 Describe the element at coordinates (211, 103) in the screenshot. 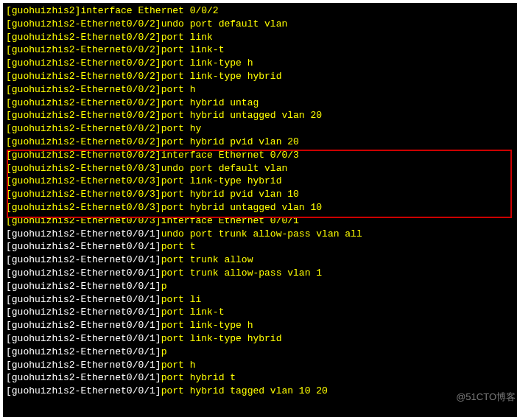

I see `cli-command: port hybrid untag` at that location.